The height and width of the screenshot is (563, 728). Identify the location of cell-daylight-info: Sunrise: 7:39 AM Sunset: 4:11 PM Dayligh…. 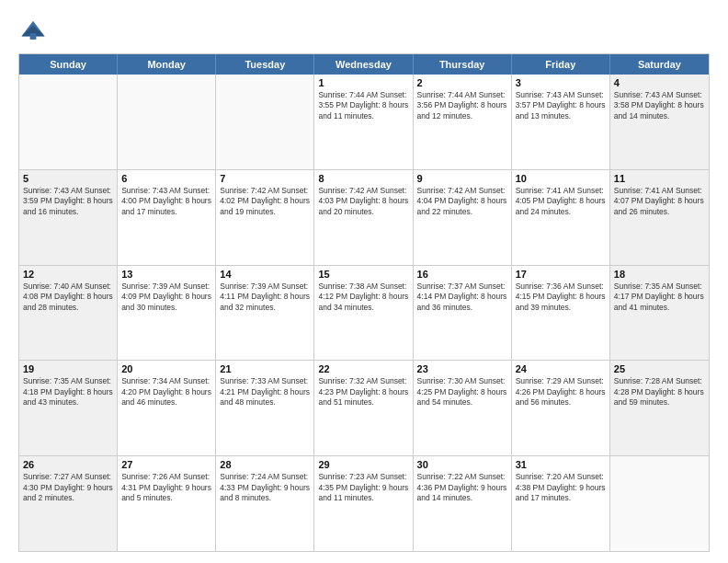
(265, 297).